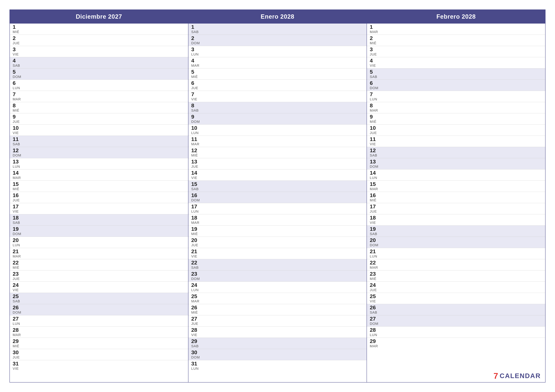 This screenshot has height=392, width=555. What do you see at coordinates (374, 85) in the screenshot?
I see `day-info: 6DOM` at bounding box center [374, 85].